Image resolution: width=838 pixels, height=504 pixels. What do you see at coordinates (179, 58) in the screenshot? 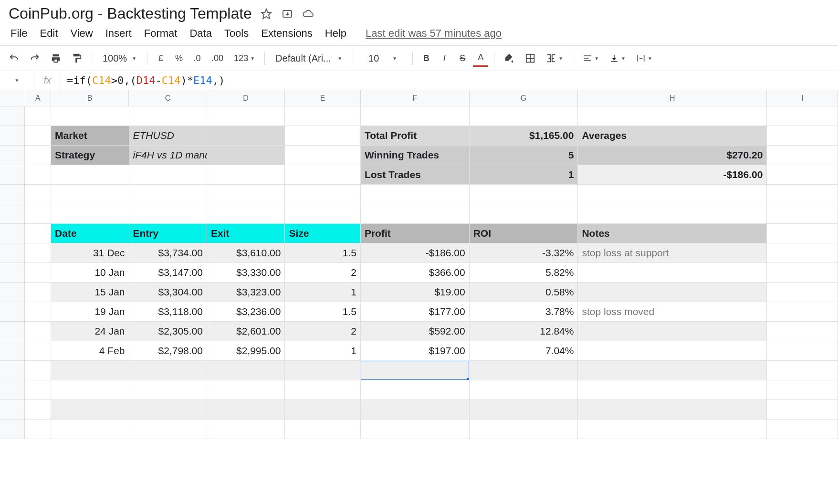
I see `percent-format-button: %` at bounding box center [179, 58].